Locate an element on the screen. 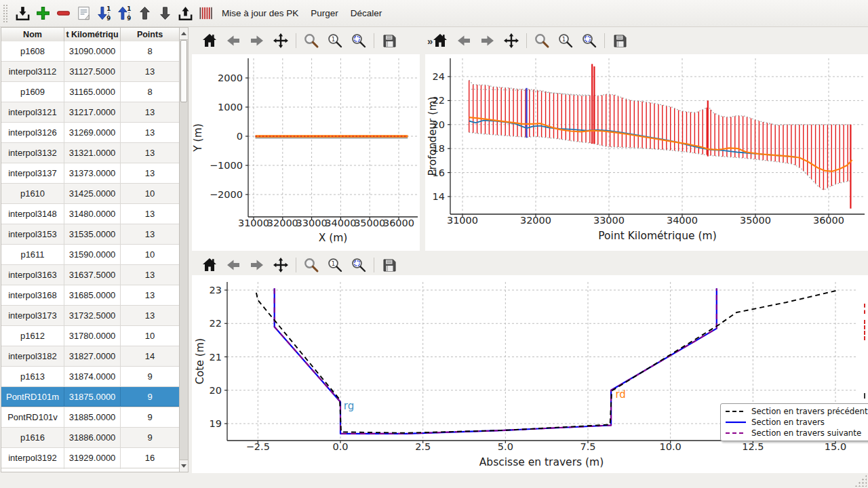 The width and height of the screenshot is (868, 488). table-row: interpol319231929.000016 is located at coordinates (91, 458).